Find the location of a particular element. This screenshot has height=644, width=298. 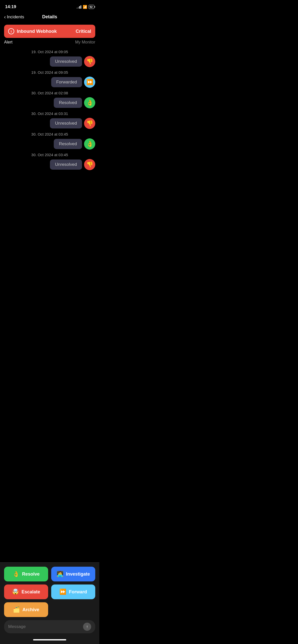

alert-severity: Critical is located at coordinates (84, 32).